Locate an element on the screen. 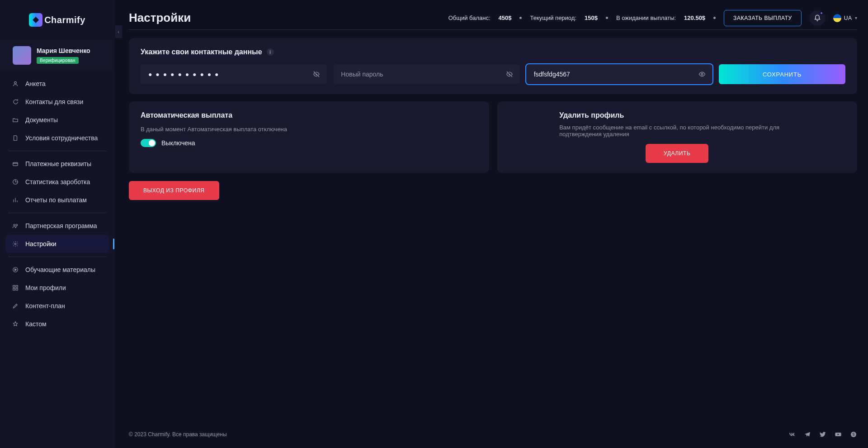 The image size is (868, 448). lang-code: UA is located at coordinates (848, 18).